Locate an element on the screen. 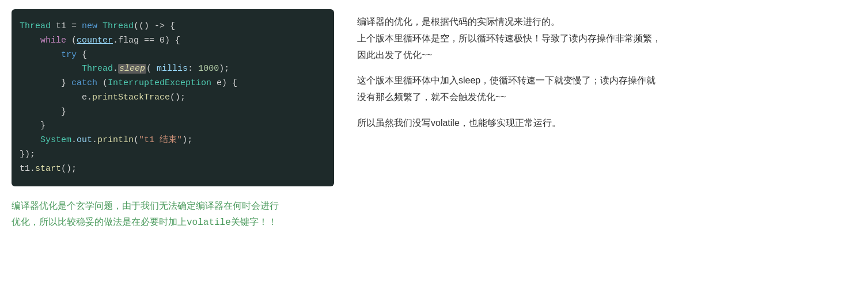 This screenshot has width=868, height=306. text-para-1: 编译器的优化，是根据代码的实际情况来进行的。上个版本里循环体是空，所以循环转速极… is located at coordinates (607, 39).